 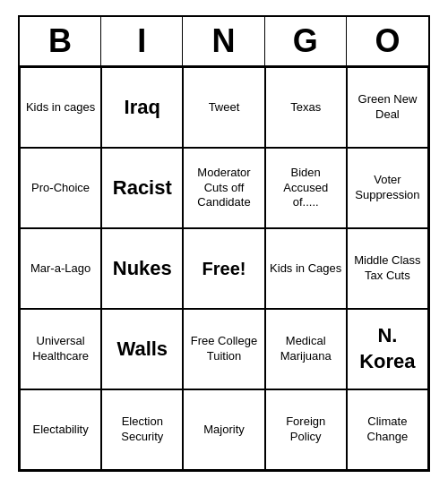 What do you see at coordinates (142, 430) in the screenshot?
I see `bingo-cell-21: Election Security` at bounding box center [142, 430].